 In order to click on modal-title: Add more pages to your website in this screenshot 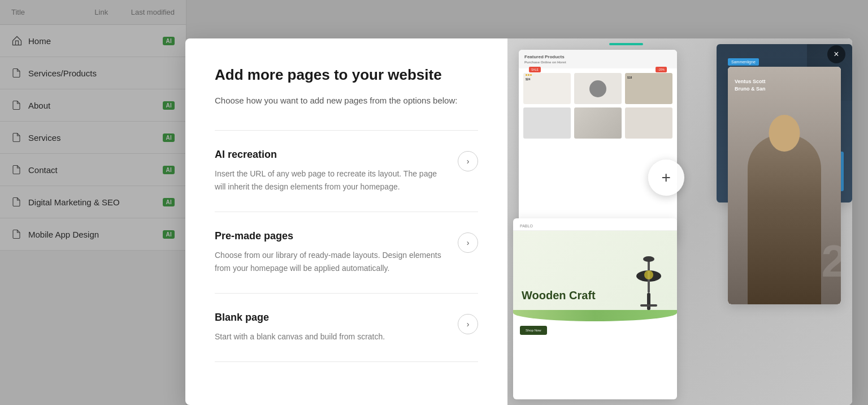, I will do `click(346, 75)`.